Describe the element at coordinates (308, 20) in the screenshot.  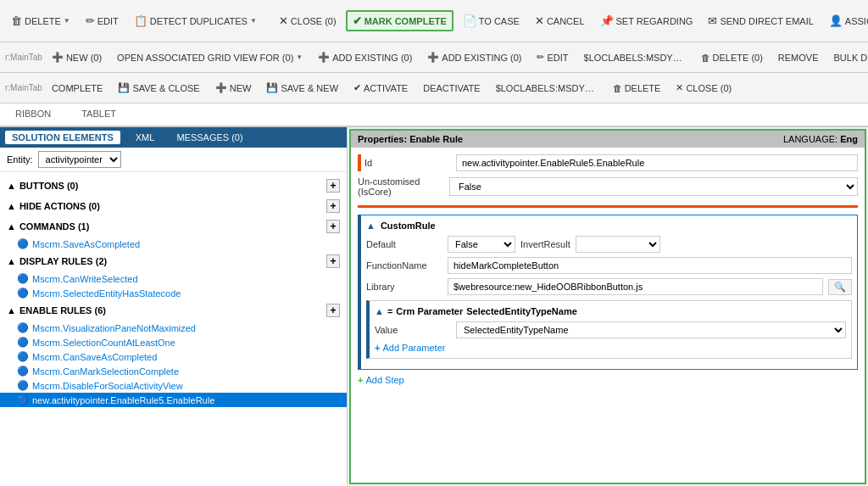
I see `btn-close: ✕ CLOSE (0)` at that location.